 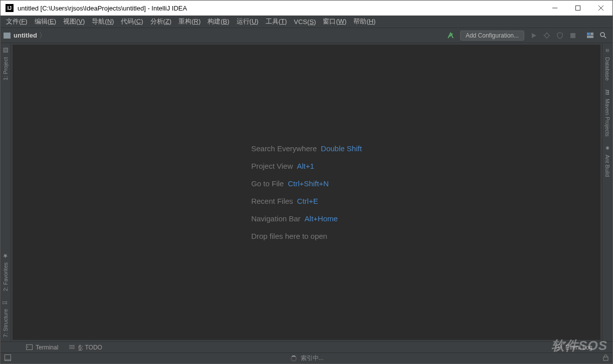 I want to click on hint-drop-files: Drop files here to open, so click(x=307, y=236).